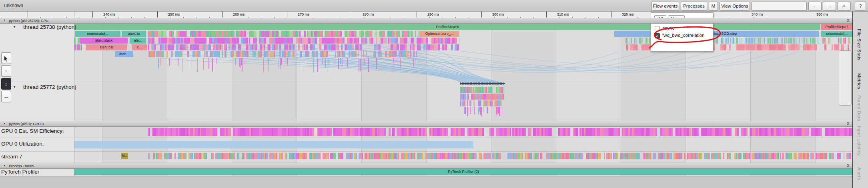 The width and height of the screenshot is (868, 188). What do you see at coordinates (104, 41) in the screenshot?
I see `trace-event-bar: aten::stack` at bounding box center [104, 41].